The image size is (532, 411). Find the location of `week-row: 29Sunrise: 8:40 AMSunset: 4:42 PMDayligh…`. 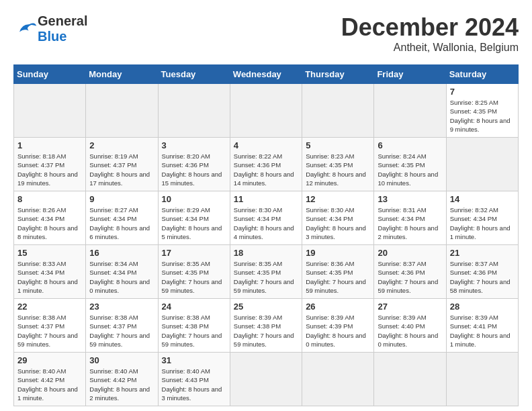

week-row: 29Sunrise: 8:40 AMSunset: 4:42 PMDayligh… is located at coordinates (266, 379).